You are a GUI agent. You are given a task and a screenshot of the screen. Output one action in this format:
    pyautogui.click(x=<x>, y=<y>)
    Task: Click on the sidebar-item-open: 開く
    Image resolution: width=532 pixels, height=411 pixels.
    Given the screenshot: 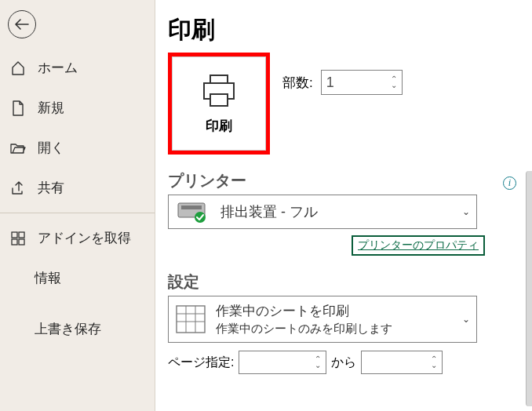 What is the action you would take?
    pyautogui.click(x=77, y=147)
    